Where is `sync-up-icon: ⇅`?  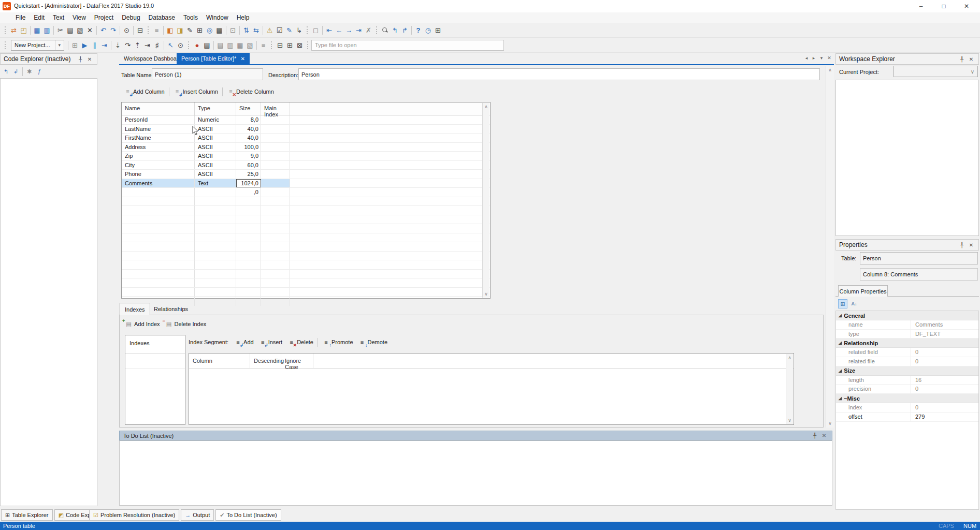 sync-up-icon: ⇅ is located at coordinates (247, 30).